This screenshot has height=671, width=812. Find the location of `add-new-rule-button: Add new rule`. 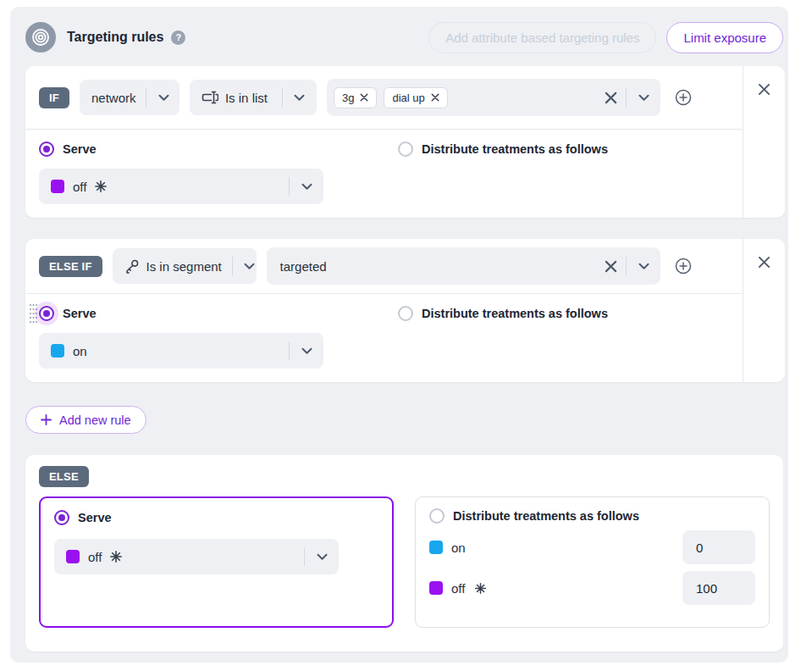

add-new-rule-button: Add new rule is located at coordinates (86, 420).